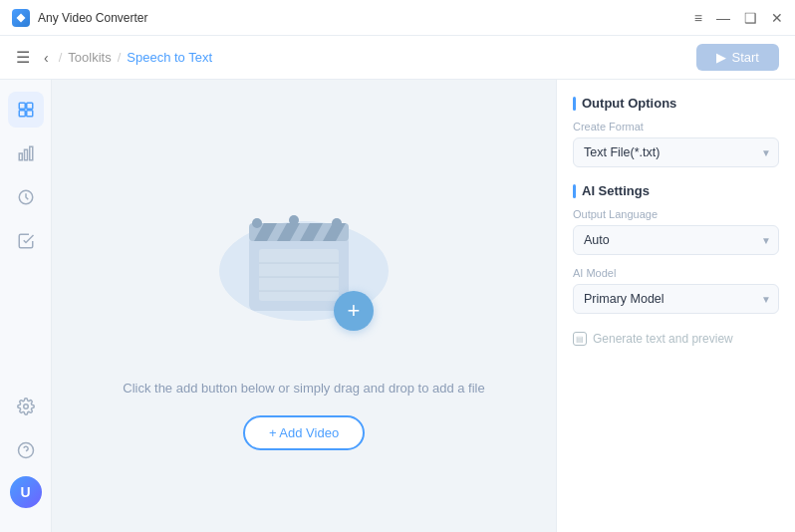  What do you see at coordinates (94, 18) in the screenshot?
I see `app-title: Any Video Converter` at bounding box center [94, 18].